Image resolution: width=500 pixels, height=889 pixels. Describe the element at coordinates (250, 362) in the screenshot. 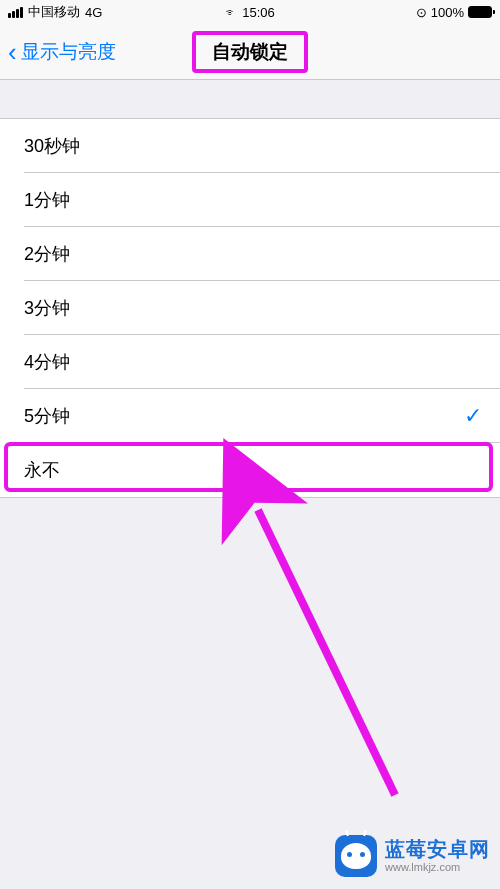

I see `option-4m: 4分钟` at that location.